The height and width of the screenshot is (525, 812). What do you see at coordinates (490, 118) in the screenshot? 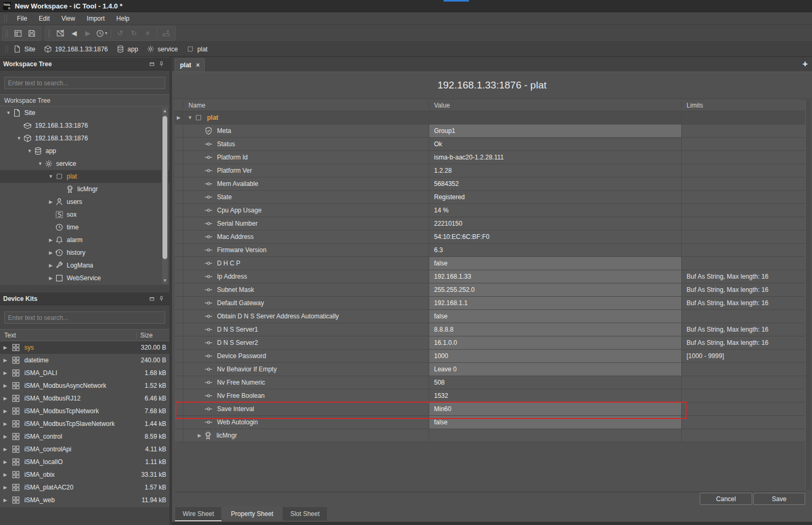
I see `property-row-plat: ▶▼plat` at bounding box center [490, 118].